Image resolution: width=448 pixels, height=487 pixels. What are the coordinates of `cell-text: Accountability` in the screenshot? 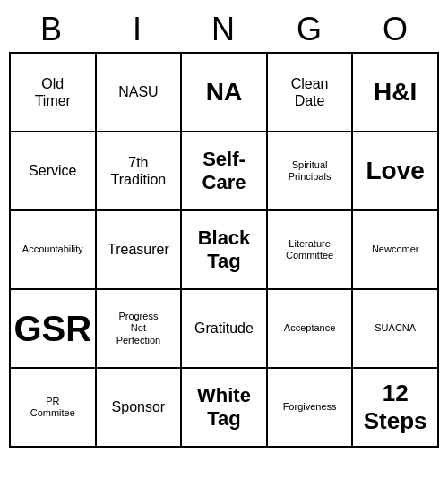 It's located at (53, 249).